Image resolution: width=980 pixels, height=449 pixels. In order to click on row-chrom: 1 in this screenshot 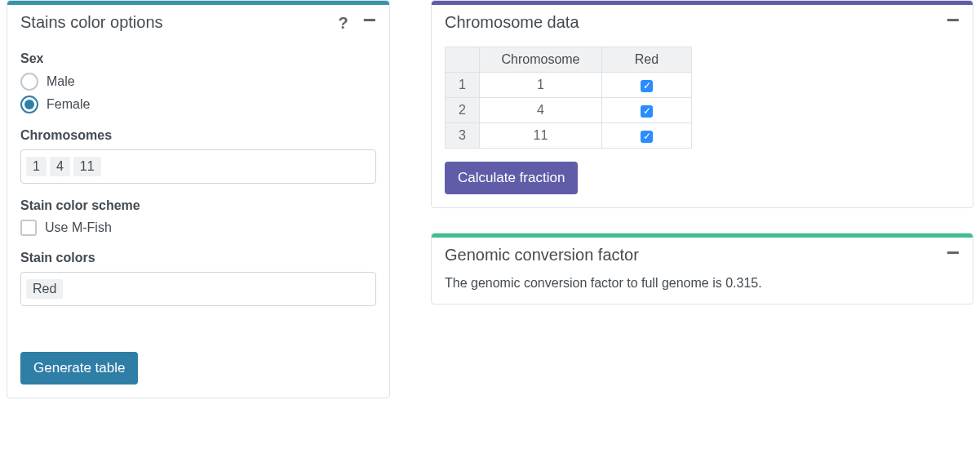, I will do `click(541, 85)`.